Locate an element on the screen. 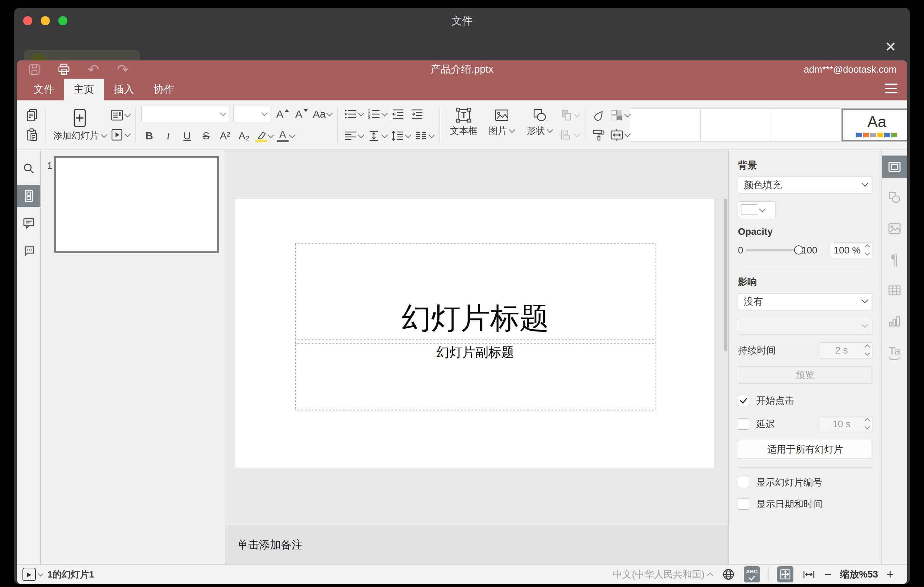 Image resolution: width=924 pixels, height=587 pixels. table-settings-tab is located at coordinates (894, 290).